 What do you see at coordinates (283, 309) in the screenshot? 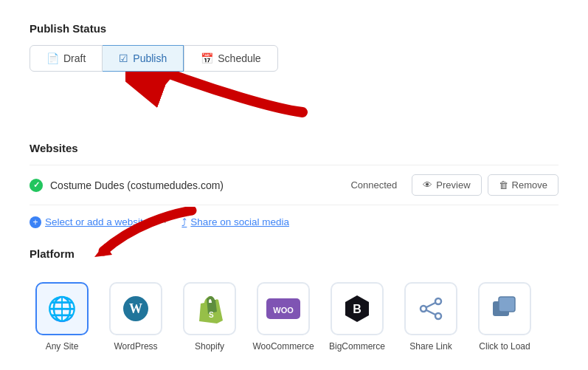
I see `woocommerce-icon-box: WOO` at bounding box center [283, 309].